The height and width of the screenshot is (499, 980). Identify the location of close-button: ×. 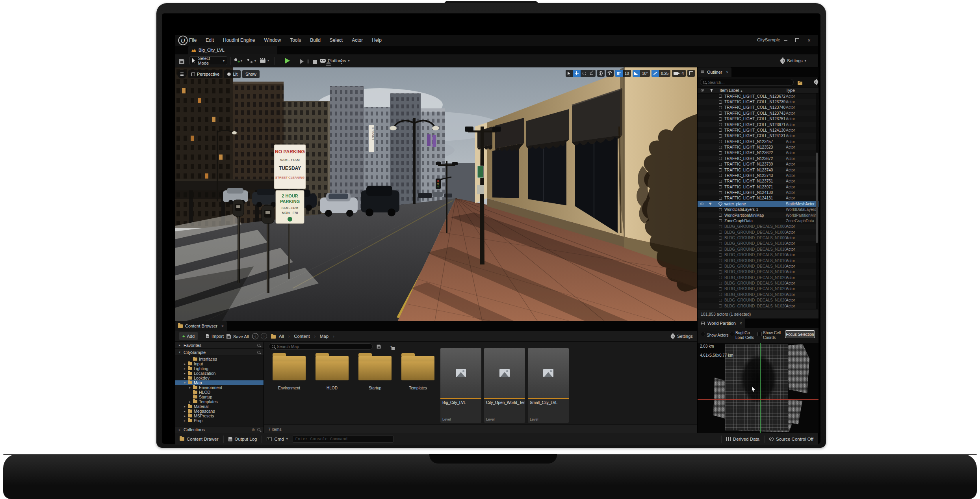
(809, 40).